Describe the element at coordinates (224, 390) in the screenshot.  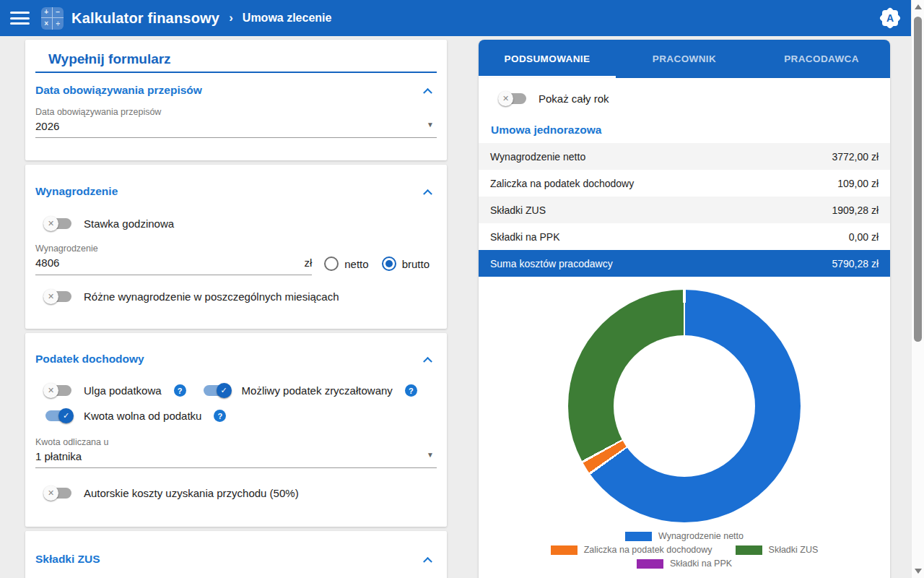
I see `toggle-thumb-check-icon` at that location.